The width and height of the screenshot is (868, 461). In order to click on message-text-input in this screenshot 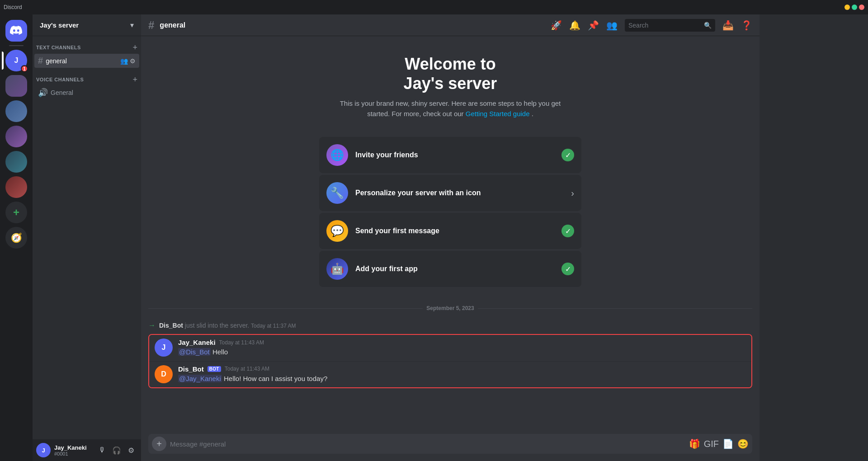, I will do `click(428, 444)`.